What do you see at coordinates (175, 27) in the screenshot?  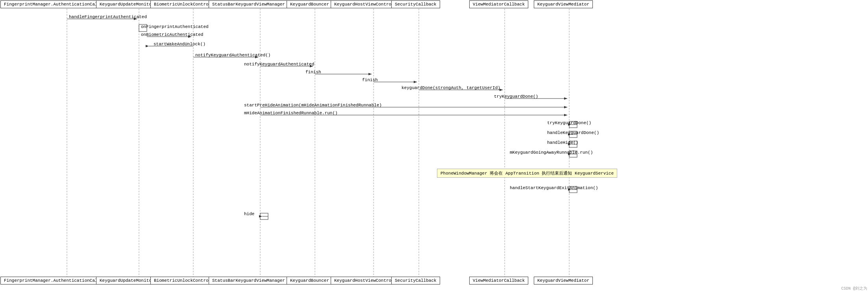 I see `label-onFingerprintAuthenticated: onFingerprintAuthenticated` at bounding box center [175, 27].